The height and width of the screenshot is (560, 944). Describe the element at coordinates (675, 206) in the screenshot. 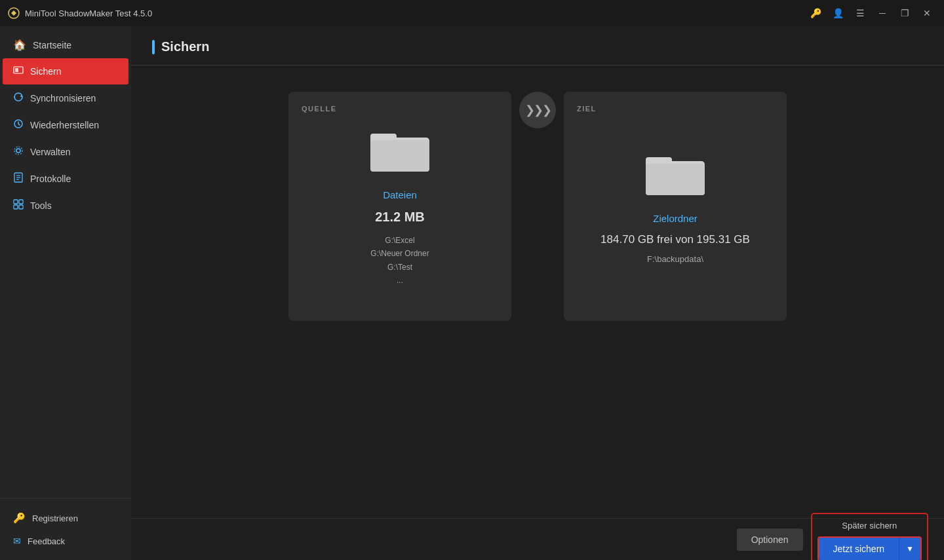

I see `target-card: ZIEL Zielordner 184.70 GB frei von 195.3…` at that location.